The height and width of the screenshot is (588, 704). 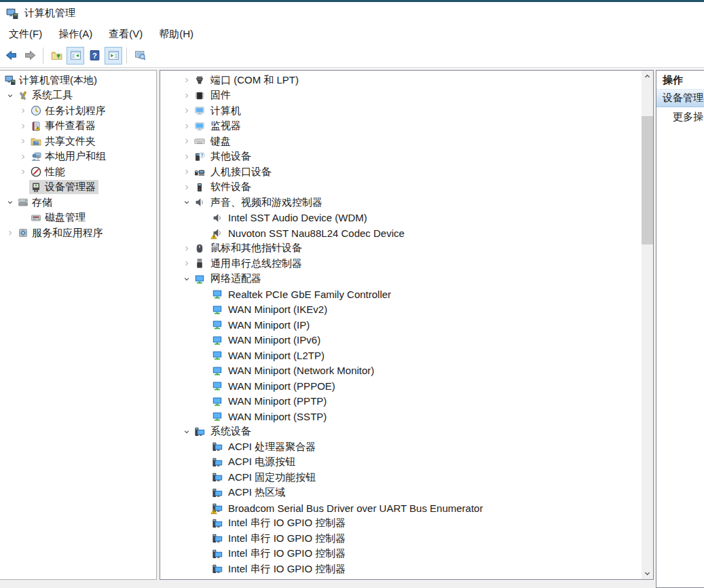 I want to click on forward-button, so click(x=30, y=56).